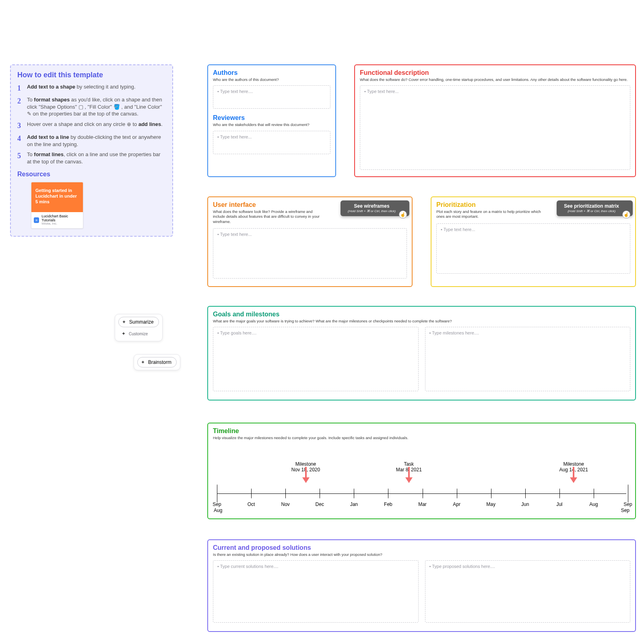  What do you see at coordinates (525, 504) in the screenshot?
I see `timeline-month-label: Jun` at bounding box center [525, 504].